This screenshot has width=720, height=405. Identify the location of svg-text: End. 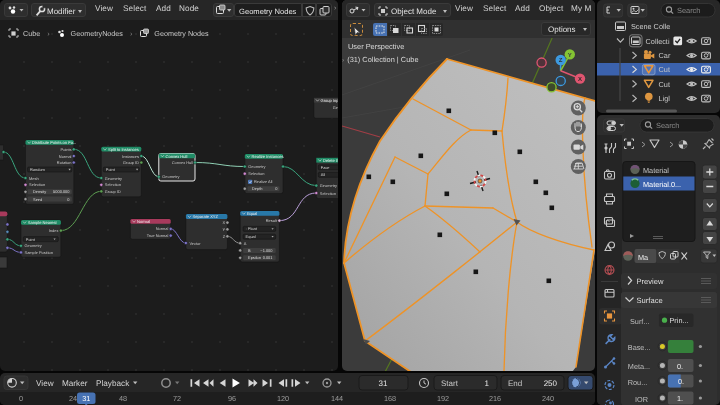
(515, 384).